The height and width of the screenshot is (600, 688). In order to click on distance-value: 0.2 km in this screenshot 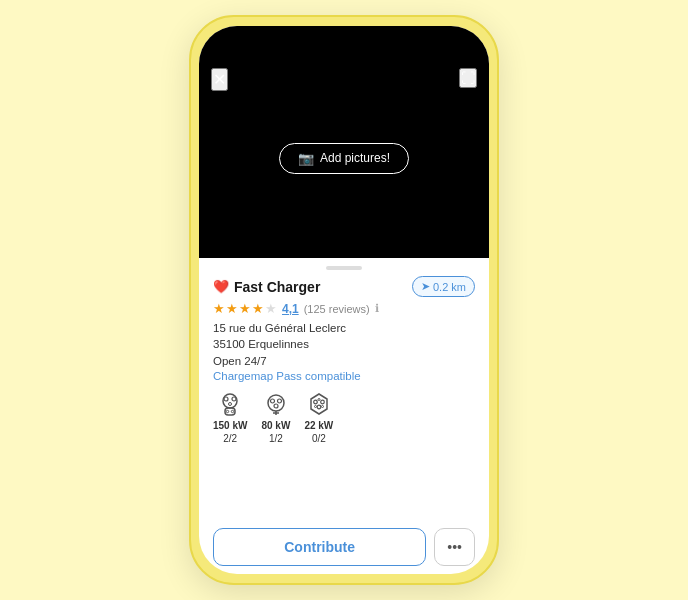, I will do `click(450, 287)`.